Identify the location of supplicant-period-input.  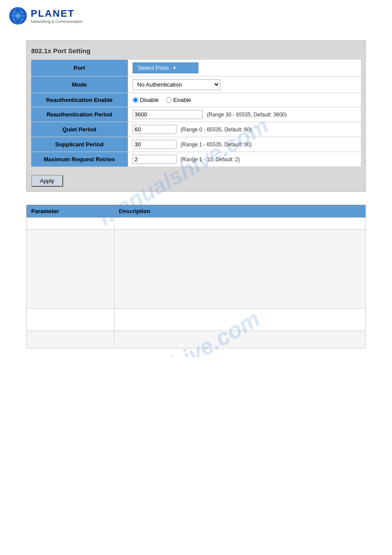
(155, 144).